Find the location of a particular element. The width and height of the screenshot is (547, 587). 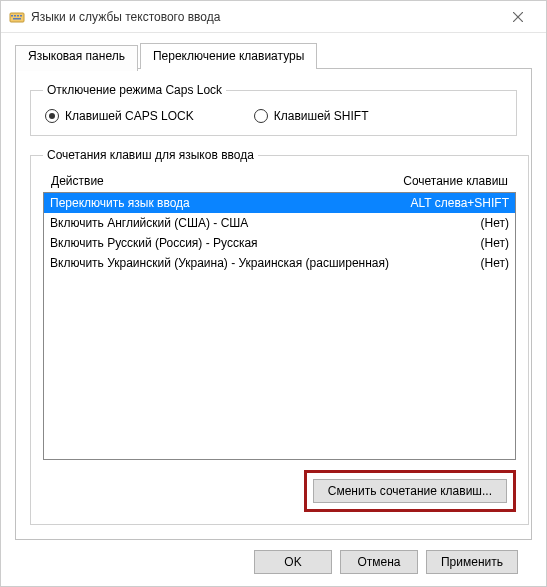

ok-button: OK is located at coordinates (293, 562).